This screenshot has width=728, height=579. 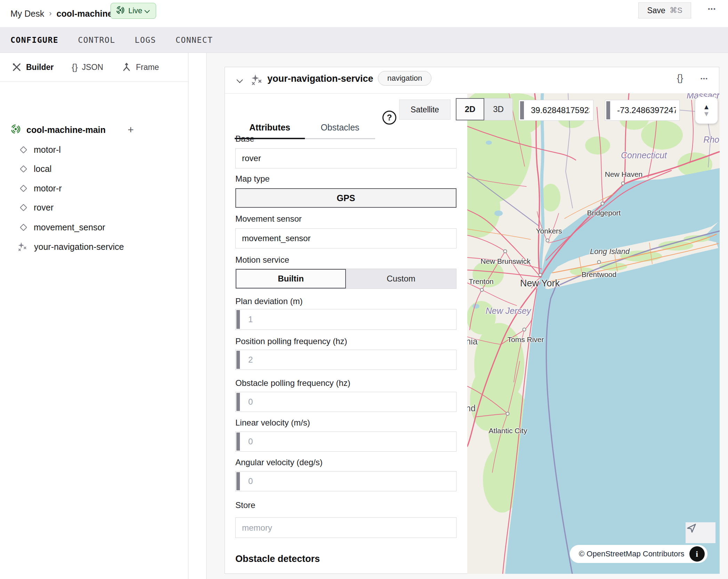 What do you see at coordinates (691, 528) in the screenshot?
I see `navigation-arrow-icon` at bounding box center [691, 528].